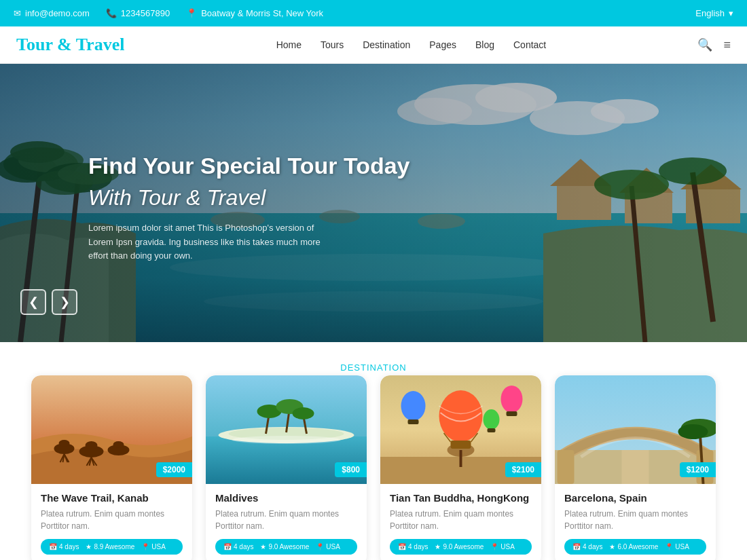 This screenshot has width=747, height=560. I want to click on chevron-down-icon: ▾, so click(731, 14).